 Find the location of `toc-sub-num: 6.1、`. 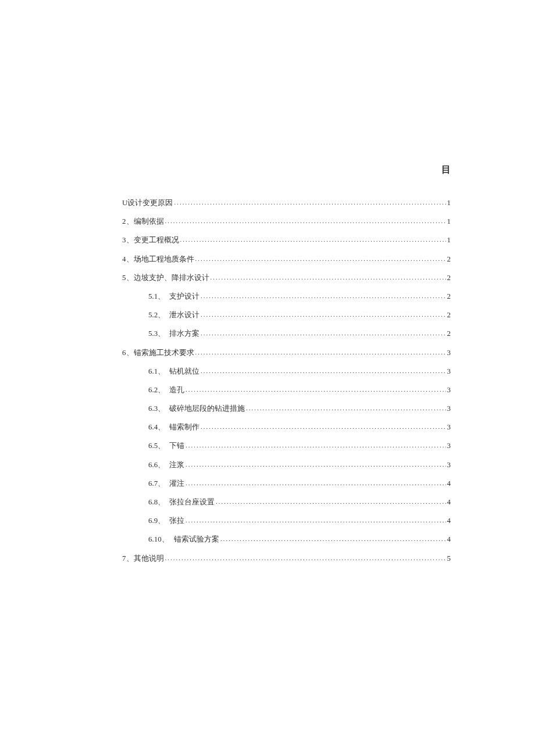

toc-sub-num: 6.1、 is located at coordinates (159, 371).